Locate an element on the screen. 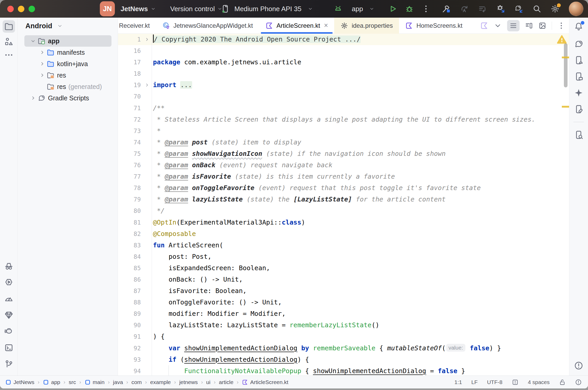 Image resolution: width=588 pixels, height=390 pixels. project-view-selector: Android is located at coordinates (39, 26).